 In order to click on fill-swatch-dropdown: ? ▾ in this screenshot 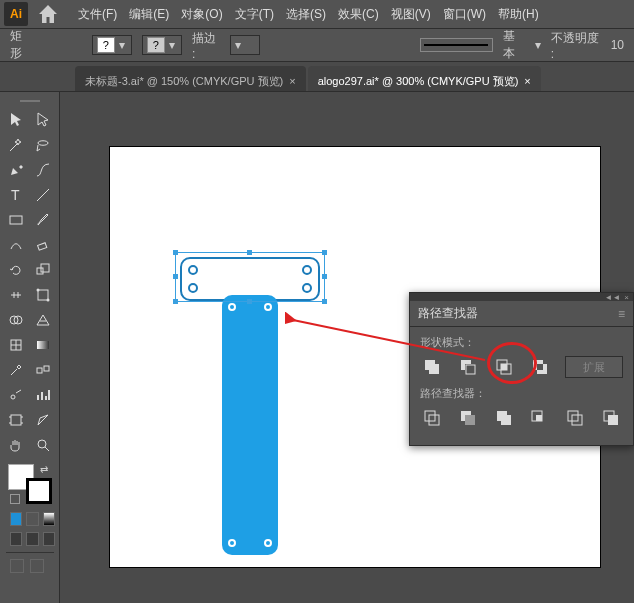, I will do `click(112, 45)`.